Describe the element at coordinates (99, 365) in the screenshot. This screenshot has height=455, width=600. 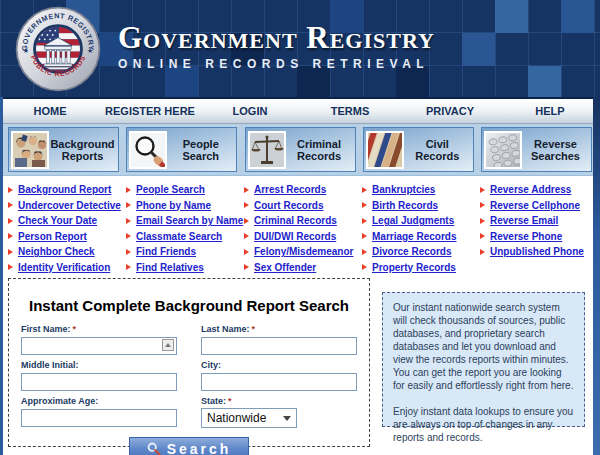
I see `middle-initial-label: Middle Initial:` at that location.